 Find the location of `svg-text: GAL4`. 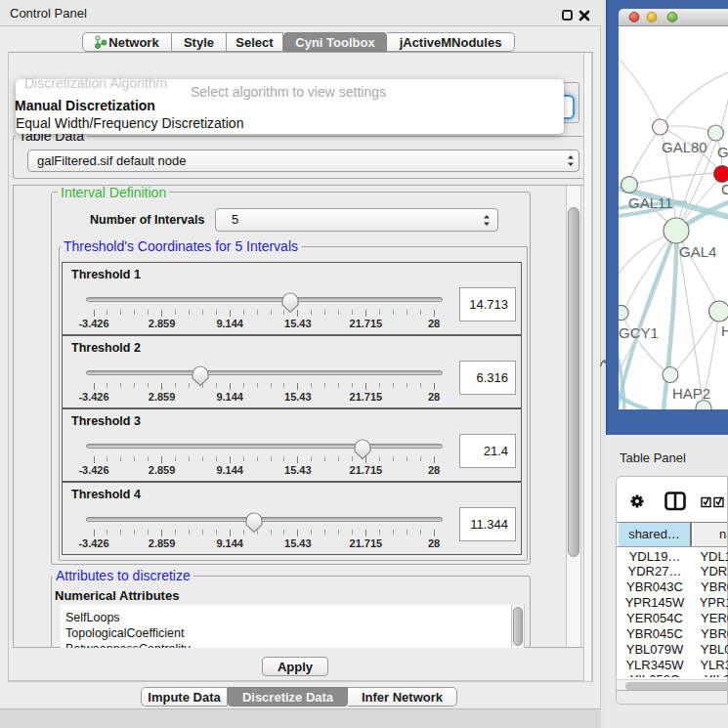

svg-text: GAL4 is located at coordinates (698, 252).